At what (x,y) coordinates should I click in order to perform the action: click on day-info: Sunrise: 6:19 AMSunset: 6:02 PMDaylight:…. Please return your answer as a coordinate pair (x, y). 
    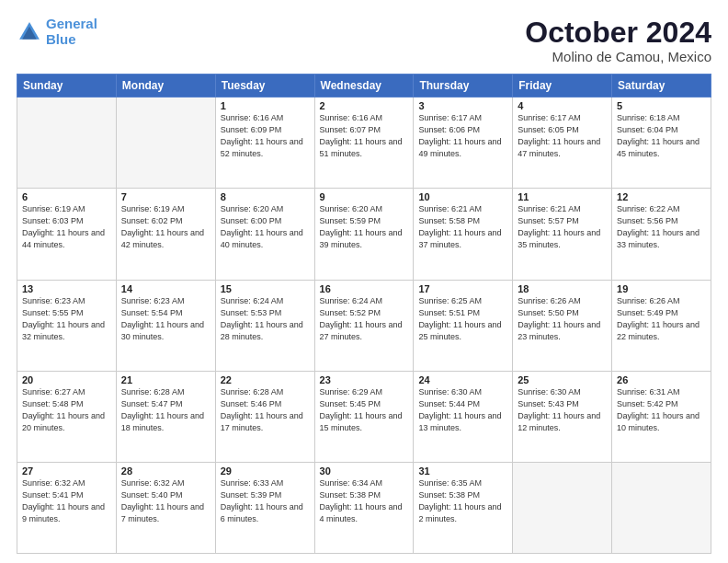
    Looking at the image, I should click on (165, 227).